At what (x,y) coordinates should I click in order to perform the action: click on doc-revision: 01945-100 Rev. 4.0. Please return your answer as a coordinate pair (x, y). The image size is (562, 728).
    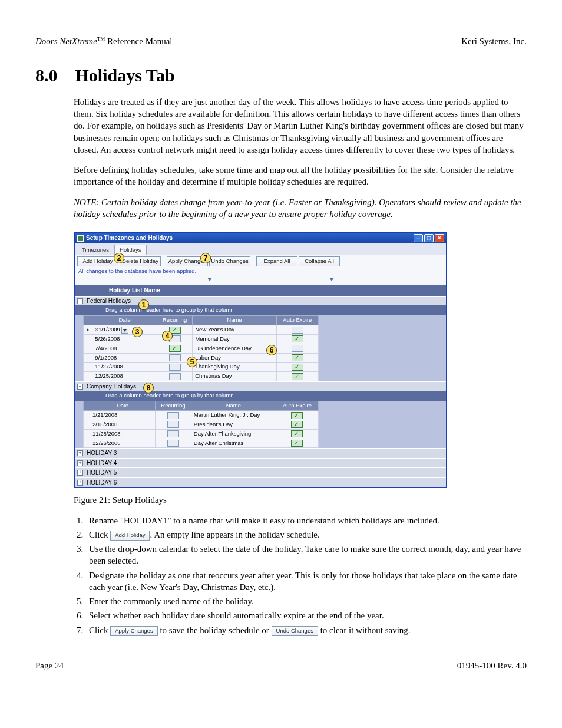
    Looking at the image, I should click on (492, 666).